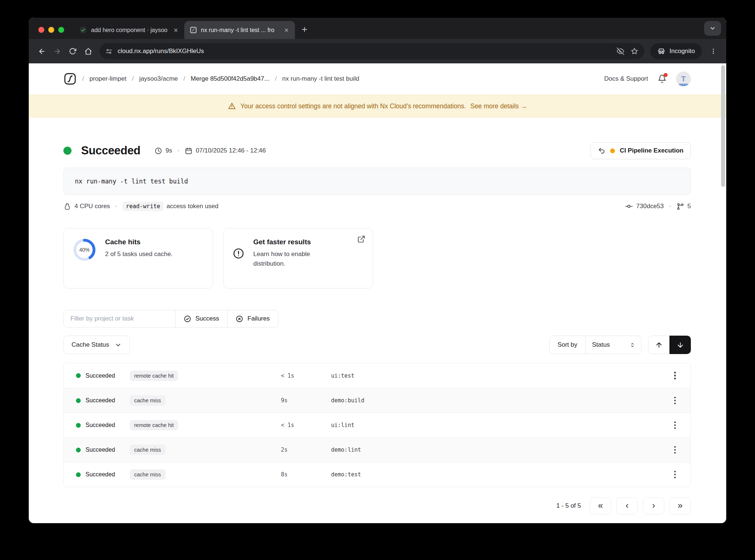 The image size is (755, 560). What do you see at coordinates (661, 51) in the screenshot?
I see `incognito-icon` at bounding box center [661, 51].